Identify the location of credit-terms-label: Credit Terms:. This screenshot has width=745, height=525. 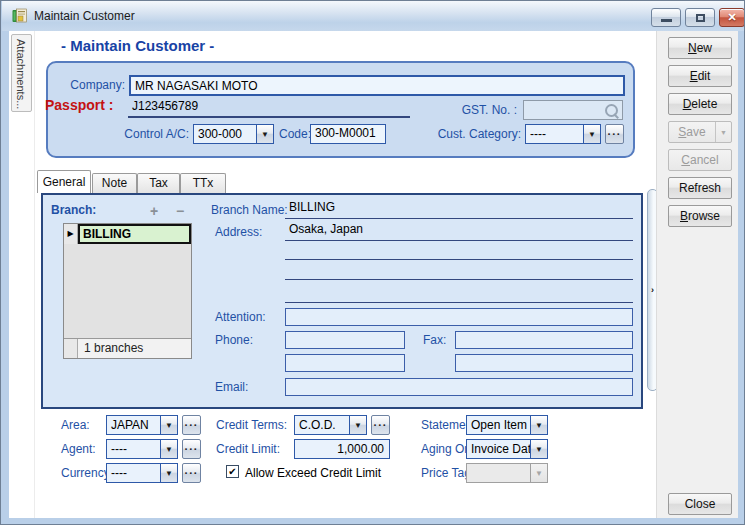
(252, 425).